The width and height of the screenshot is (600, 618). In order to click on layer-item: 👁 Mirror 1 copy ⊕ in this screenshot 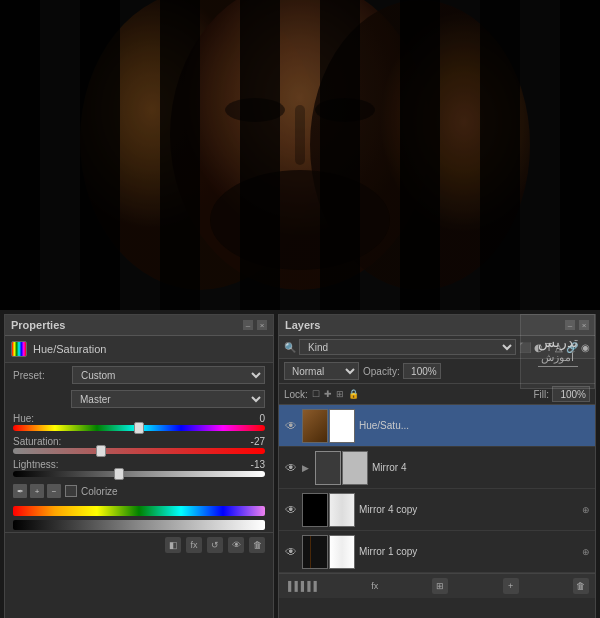, I will do `click(437, 552)`.